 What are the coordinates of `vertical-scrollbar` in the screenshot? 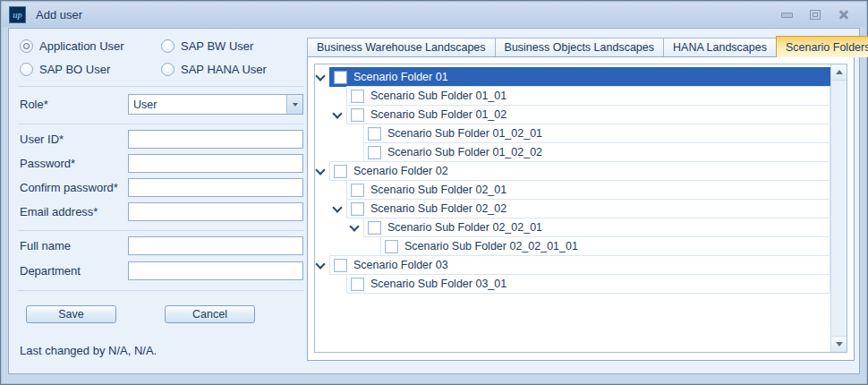 It's located at (838, 208).